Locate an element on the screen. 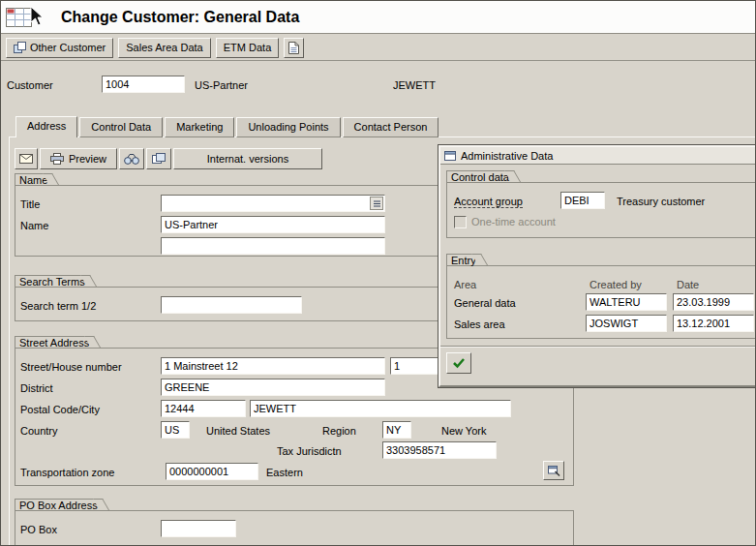 Image resolution: width=756 pixels, height=546 pixels. preview-button: Preview is located at coordinates (78, 159).